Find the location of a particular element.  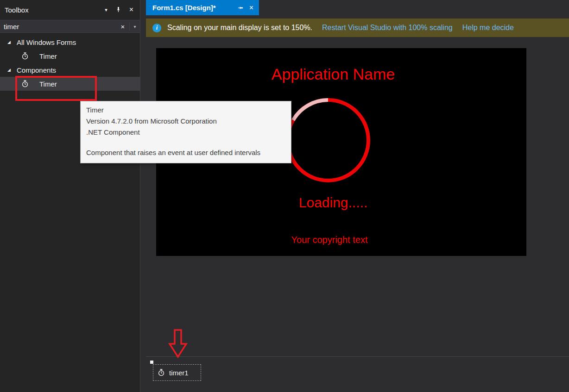

help-me-decide-link: Help me decide is located at coordinates (488, 28).